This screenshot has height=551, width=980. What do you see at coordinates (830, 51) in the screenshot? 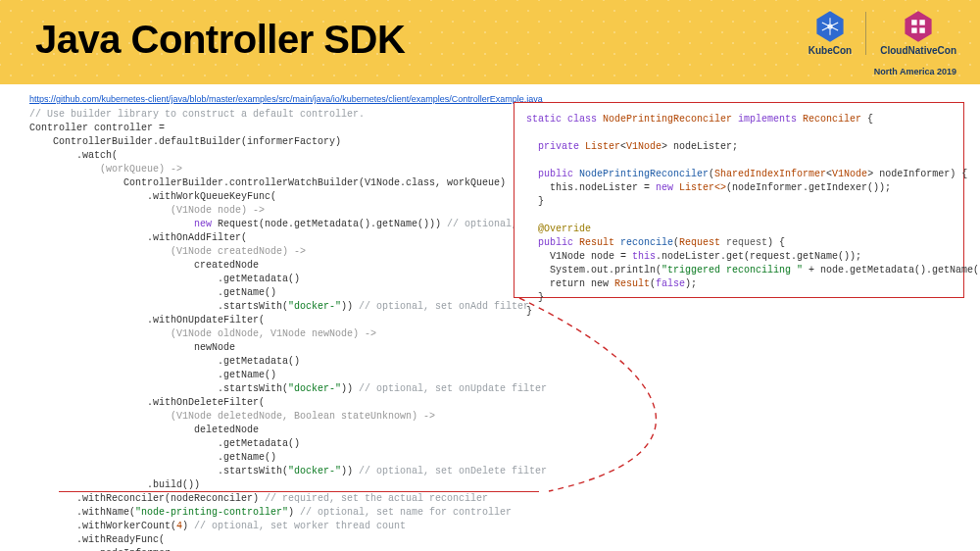
I see `kubecon-label: KubeCon` at bounding box center [830, 51].